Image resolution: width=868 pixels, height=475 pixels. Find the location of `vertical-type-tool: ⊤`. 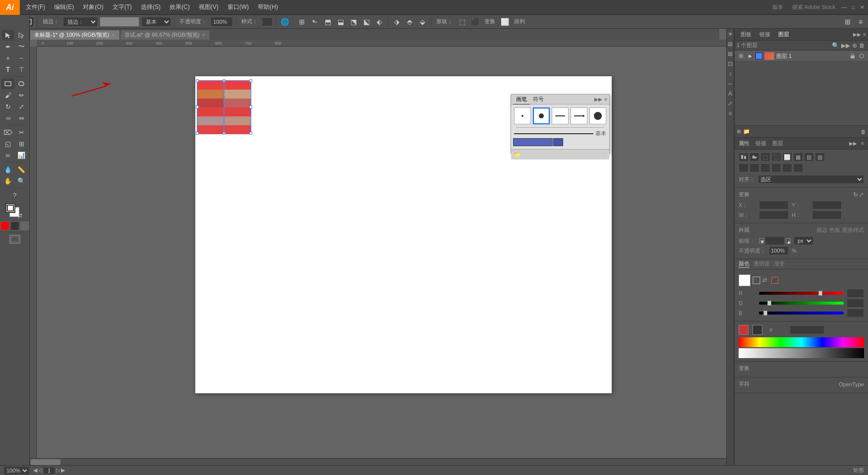

vertical-type-tool: ⊤ is located at coordinates (21, 69).